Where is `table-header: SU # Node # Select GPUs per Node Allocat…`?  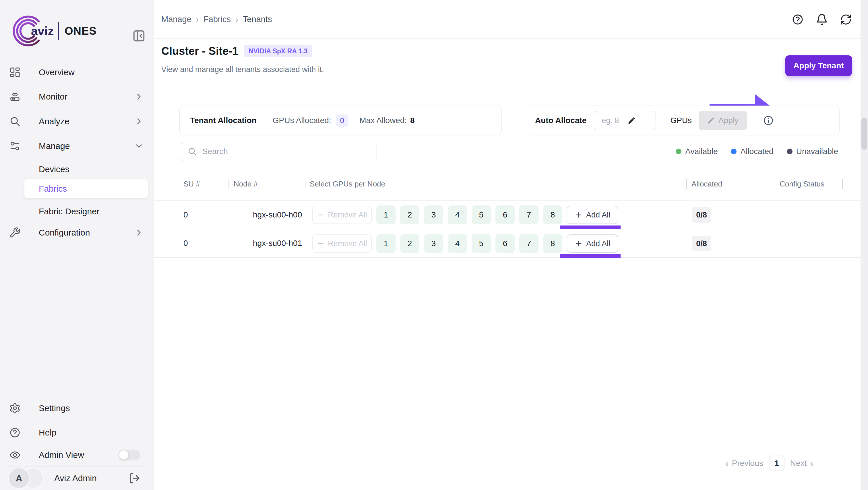
table-header: SU # Node # Select GPUs per Node Allocat… is located at coordinates (511, 184).